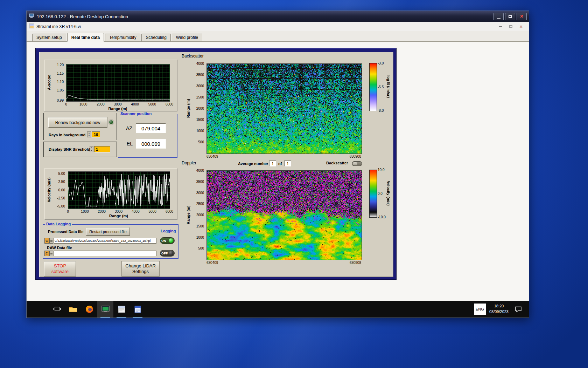  What do you see at coordinates (85, 37) in the screenshot?
I see `tab-real-time-data: Real time data` at bounding box center [85, 37].